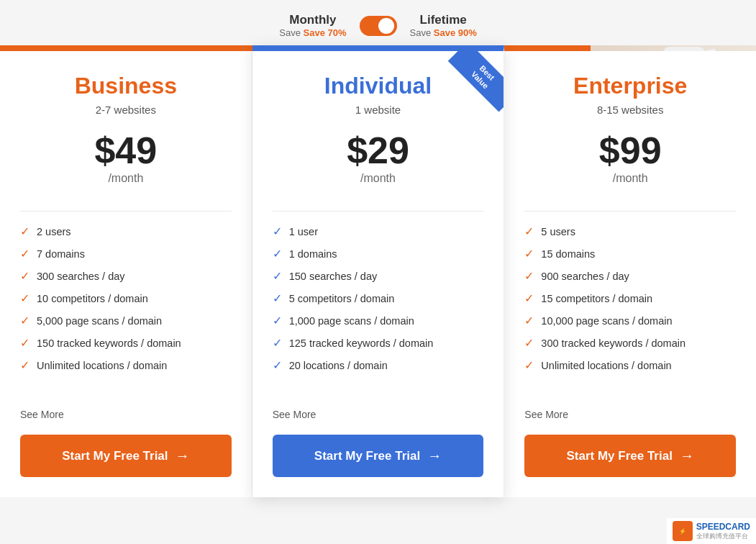 The image size is (756, 544). Describe the element at coordinates (630, 150) in the screenshot. I see `enterprise-amount: $99` at that location.